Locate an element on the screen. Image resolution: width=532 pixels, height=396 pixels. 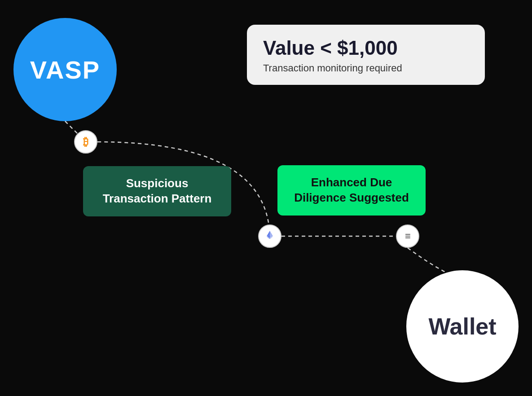
ethereum-icon is located at coordinates (270, 236).